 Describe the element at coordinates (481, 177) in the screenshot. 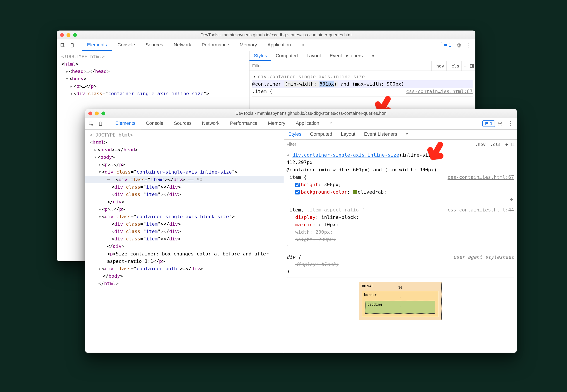

I see `source-link: css-contain…ies.html:67` at that location.